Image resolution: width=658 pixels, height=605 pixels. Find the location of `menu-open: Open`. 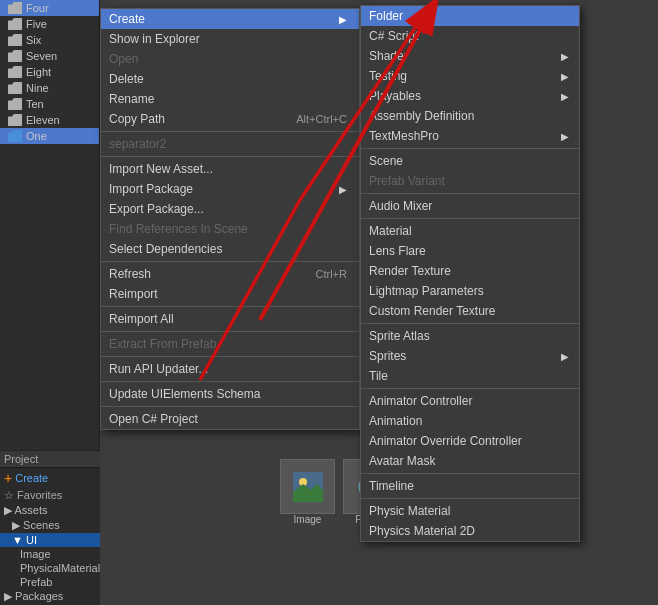

menu-open: Open is located at coordinates (230, 59).